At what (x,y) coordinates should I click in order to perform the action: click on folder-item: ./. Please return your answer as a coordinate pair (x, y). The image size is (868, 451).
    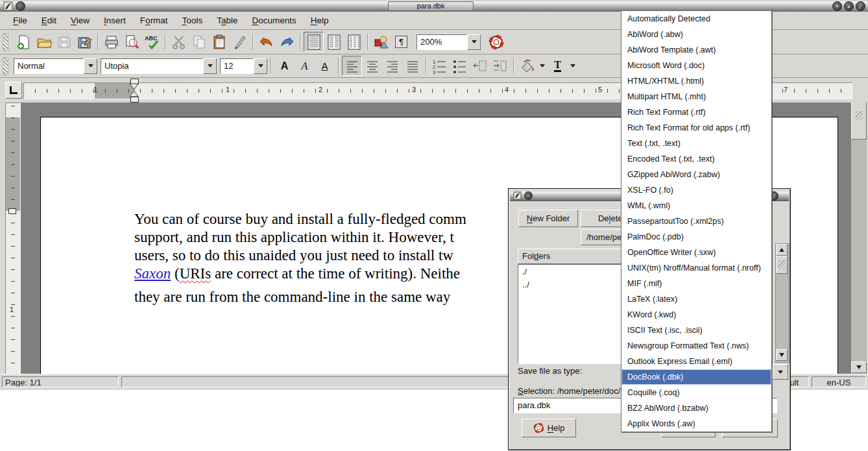
    Looking at the image, I should click on (570, 271).